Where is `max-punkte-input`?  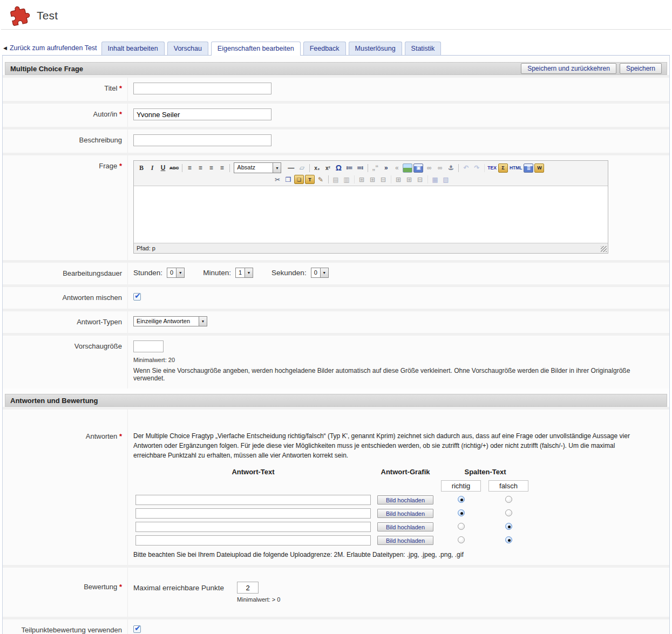
max-punkte-input is located at coordinates (248, 588).